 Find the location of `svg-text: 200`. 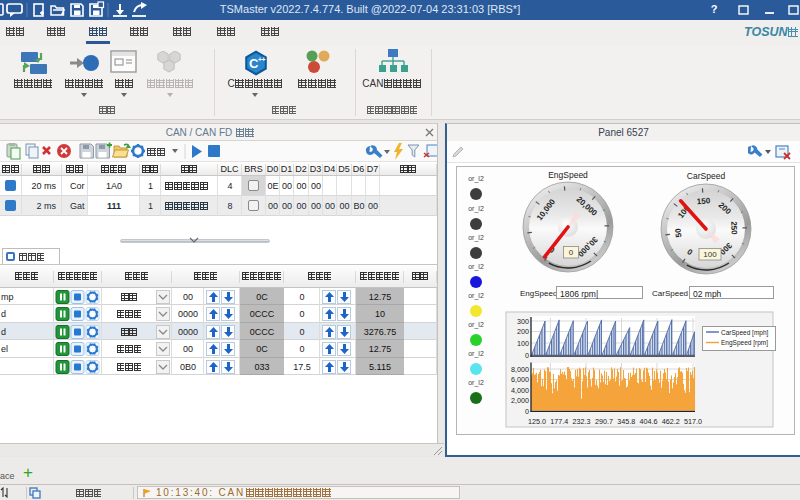

svg-text: 200 is located at coordinates (523, 332).